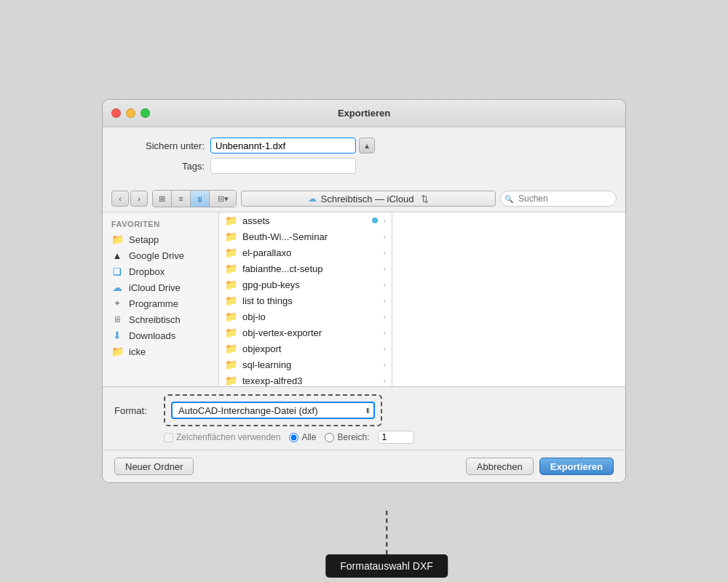 The width and height of the screenshot is (728, 582). I want to click on file-item-texexp: 📁 texexp-alfred3 ›, so click(306, 380).